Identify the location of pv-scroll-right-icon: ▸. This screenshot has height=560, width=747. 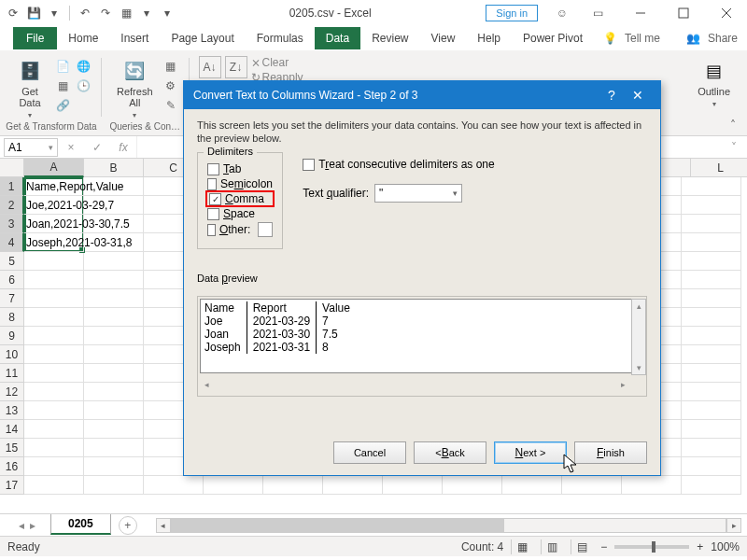
(623, 385).